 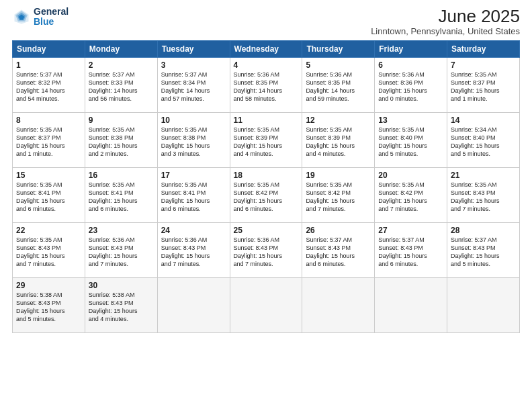 I want to click on day-number: 8, so click(x=48, y=120).